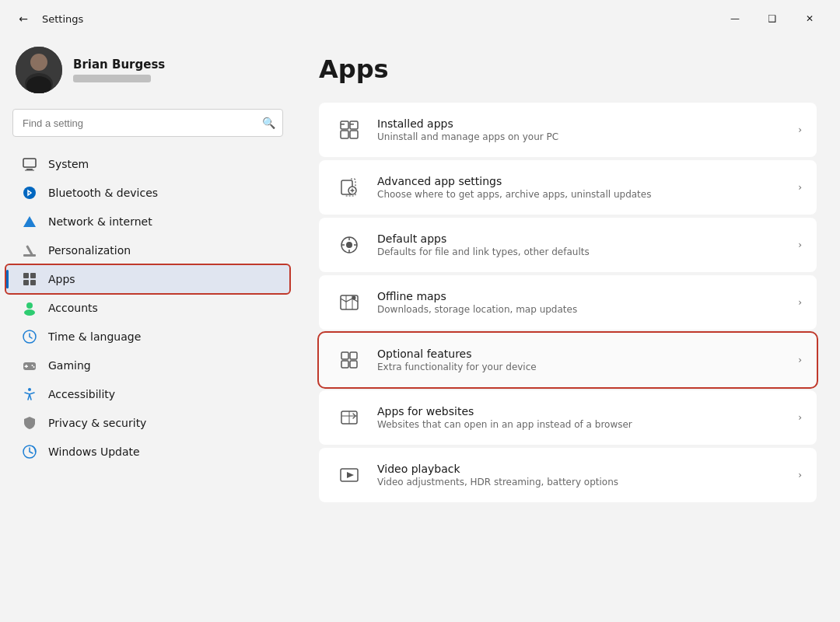  I want to click on apps-for-websites-title: Apps for websites, so click(588, 411).